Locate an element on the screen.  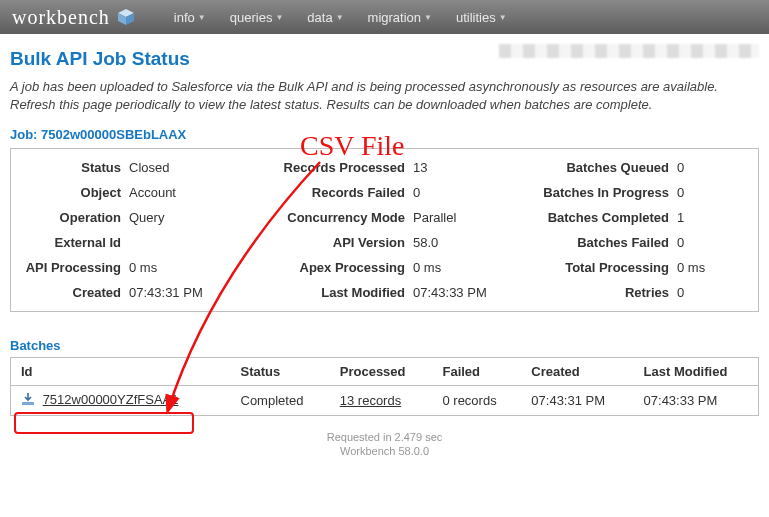
brand: workbench is located at coordinates (74, 18).